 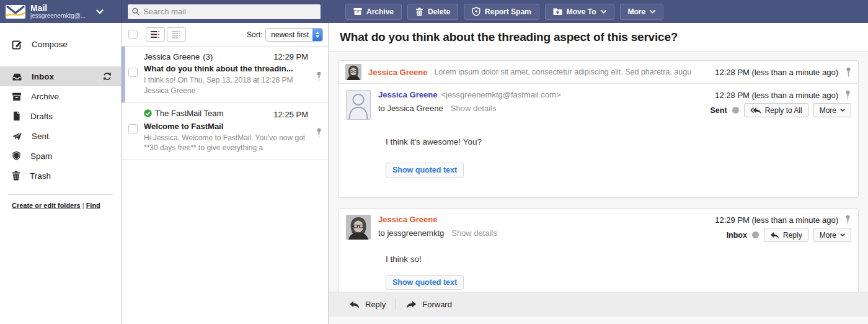 I want to click on find-link: Find, so click(x=93, y=205).